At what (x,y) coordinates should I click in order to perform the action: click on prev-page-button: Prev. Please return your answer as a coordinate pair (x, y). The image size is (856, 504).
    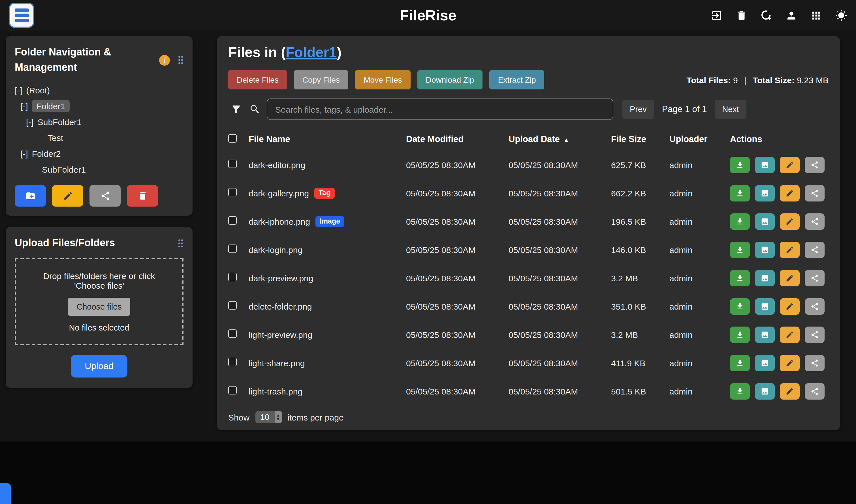
    Looking at the image, I should click on (638, 109).